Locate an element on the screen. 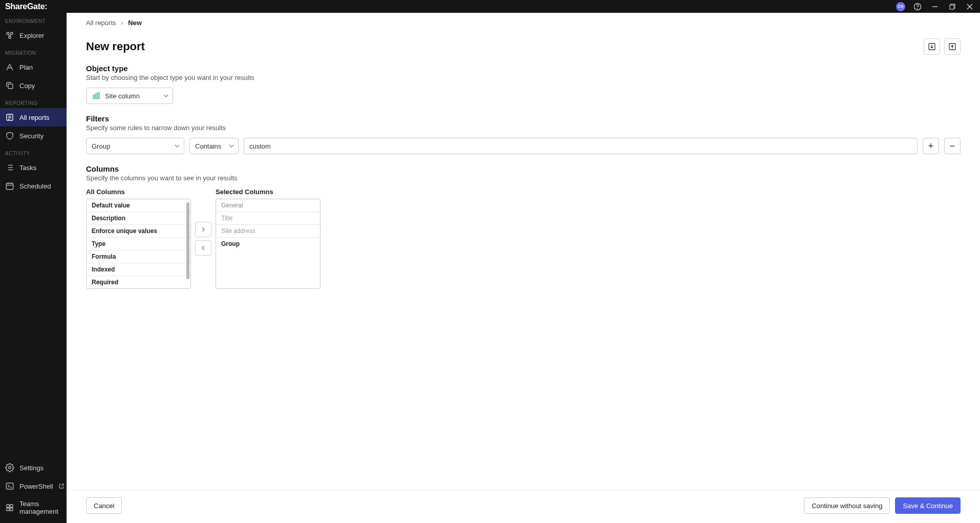 The height and width of the screenshot is (523, 980). filters-desc: Specify some rules to narrow down your r… is located at coordinates (523, 128).